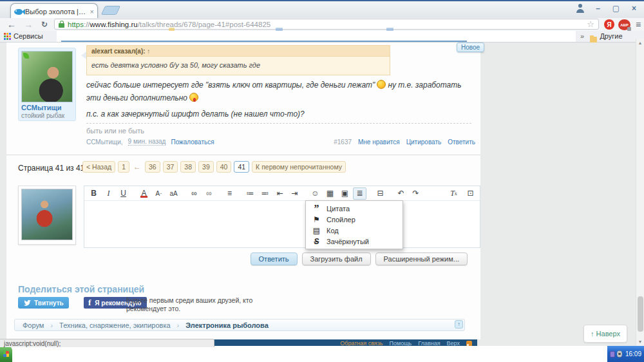 This screenshot has height=362, width=644. Describe the element at coordinates (354, 241) in the screenshot. I see `menu-item-strikethrough: S Зачёркнутый` at that location.